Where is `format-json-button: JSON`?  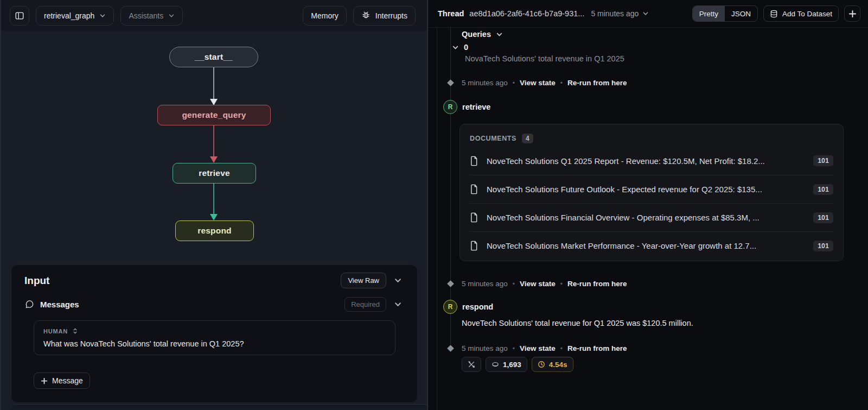
format-json-button: JSON is located at coordinates (741, 14).